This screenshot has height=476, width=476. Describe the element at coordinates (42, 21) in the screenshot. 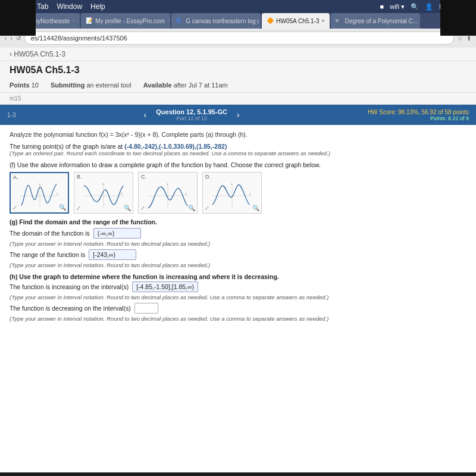

I see `tab-mynortheastern: 🏠 me - myNortheaste ×` at that location.